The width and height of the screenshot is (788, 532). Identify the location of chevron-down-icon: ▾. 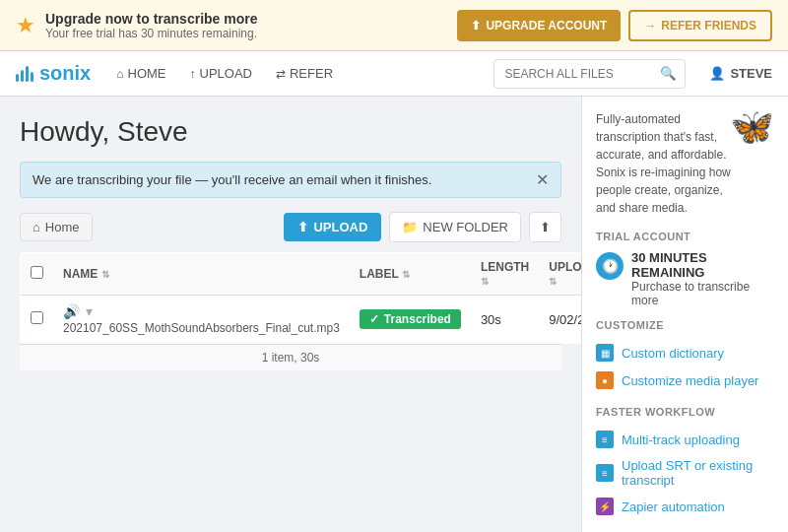
(89, 311).